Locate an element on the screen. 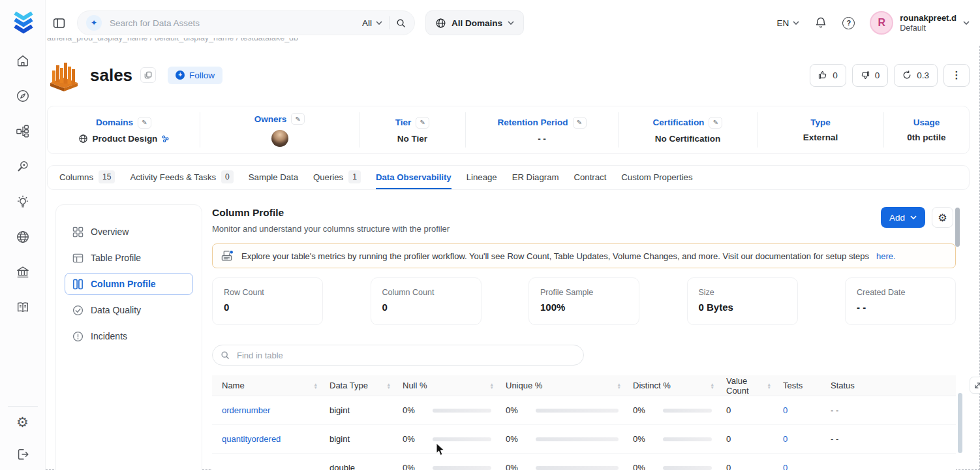 The height and width of the screenshot is (470, 980). glossary-book-icon is located at coordinates (23, 307).